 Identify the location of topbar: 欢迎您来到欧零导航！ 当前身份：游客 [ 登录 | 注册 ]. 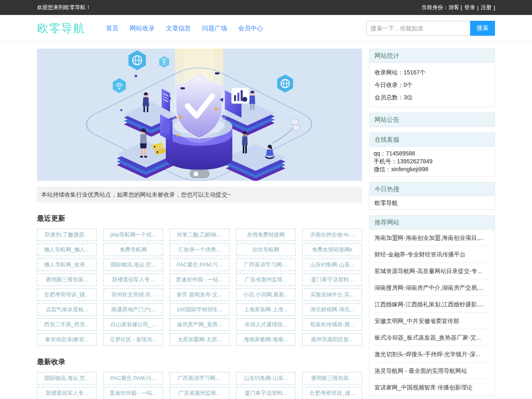
(266, 7).